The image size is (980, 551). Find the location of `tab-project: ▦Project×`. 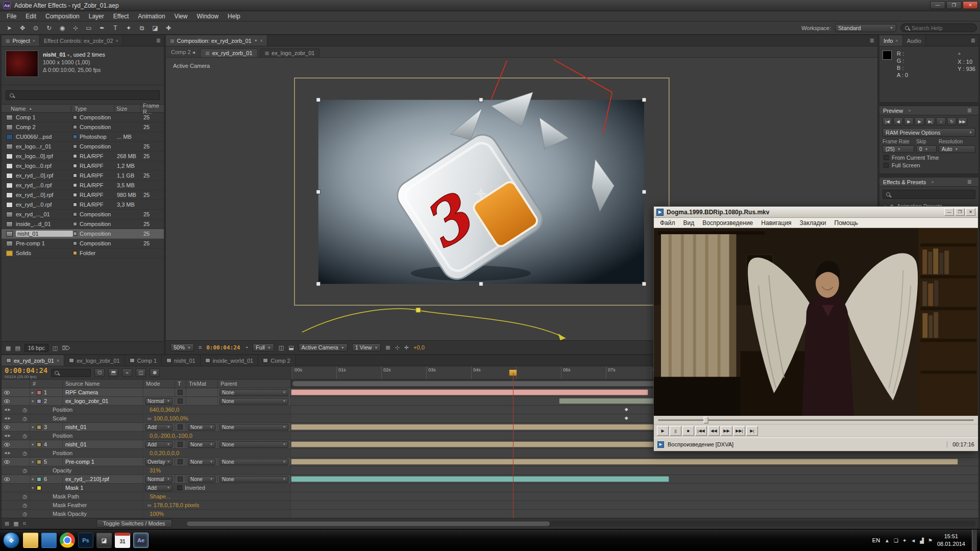

tab-project: ▦Project× is located at coordinates (20, 41).